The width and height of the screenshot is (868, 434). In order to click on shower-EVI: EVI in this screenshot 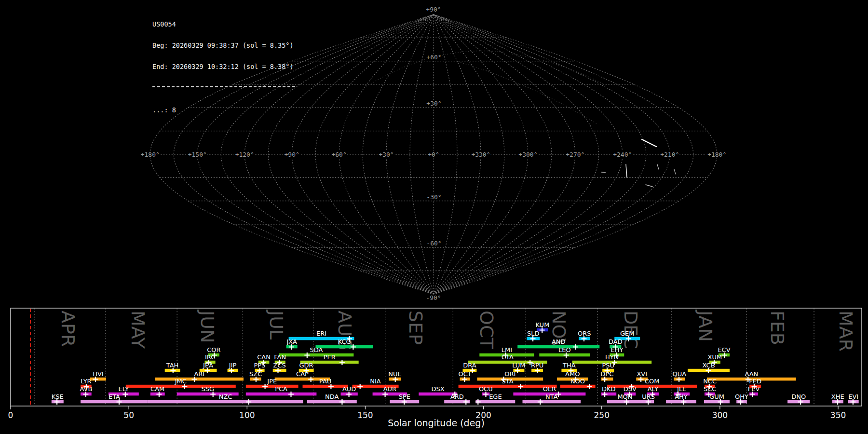, I will do `click(854, 399)`.